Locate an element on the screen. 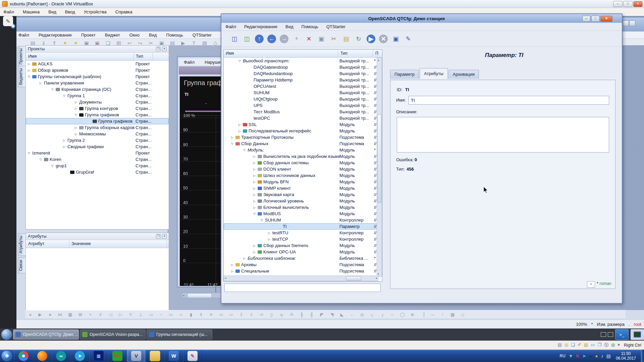 Image resolution: width=644 pixels, height=362 pixels. Параметр Hddtemp: Параметр Hddtemp Выходной тр... // is located at coordinates (303, 80).